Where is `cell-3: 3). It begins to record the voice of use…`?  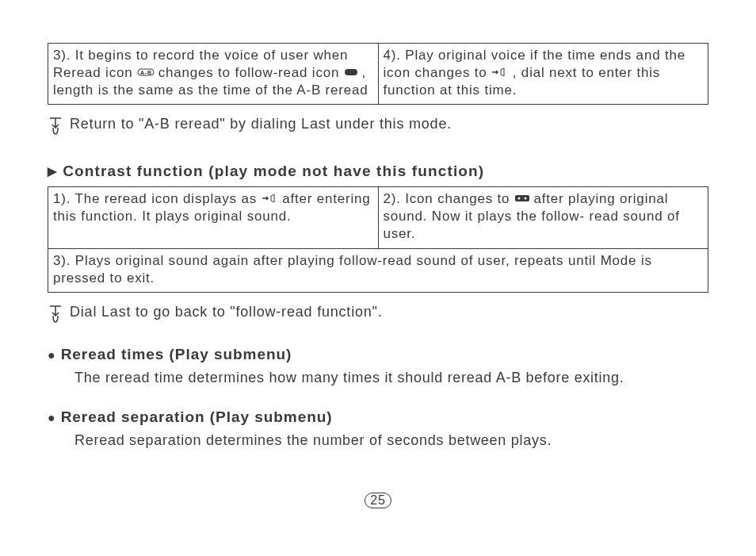 cell-3: 3). It begins to record the voice of use… is located at coordinates (214, 75).